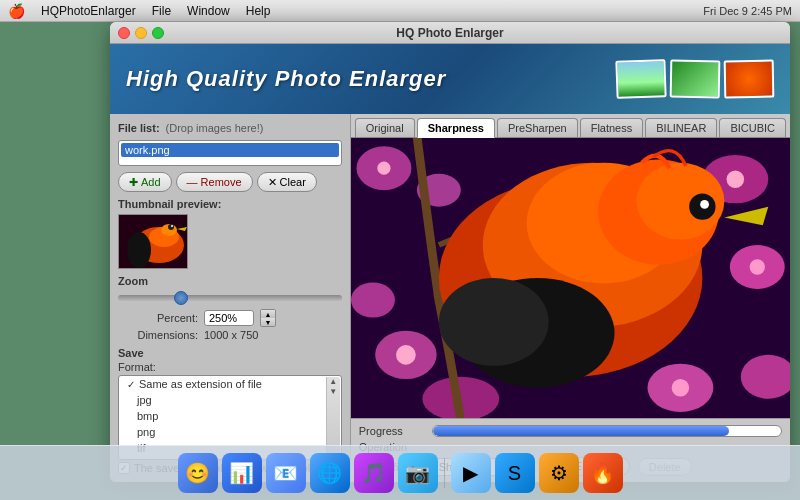 Image resolution: width=800 pixels, height=500 pixels. What do you see at coordinates (145, 182) in the screenshot?
I see `add-button: ✚ Add` at bounding box center [145, 182].